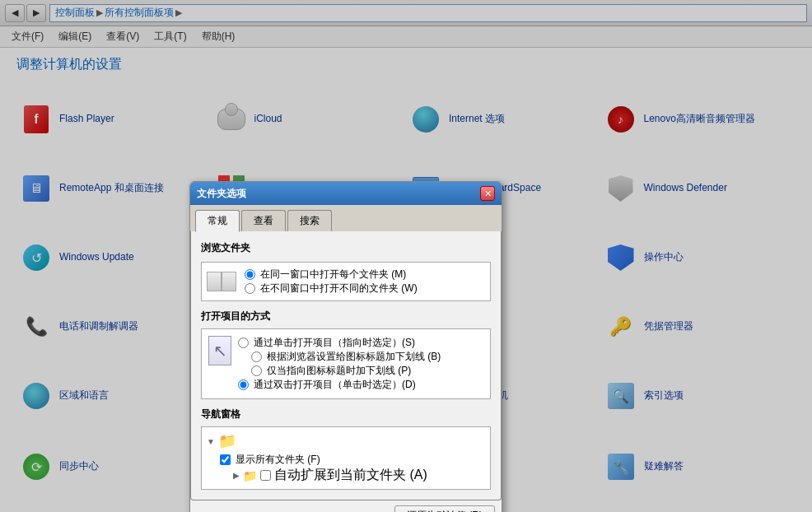 The height and width of the screenshot is (512, 812). I want to click on open-mode-box: ↖ 通过单击打开项目（指向时选定）(S) 根据浏览器设置给图标标题加下划线 (B…, so click(346, 364).